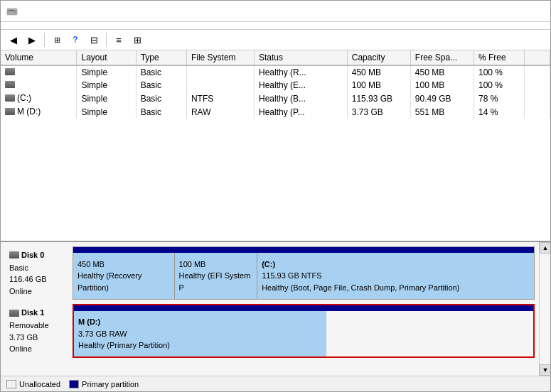  Describe the element at coordinates (304, 276) in the screenshot. I see `partitions-area: 450 MBHealthy (Recovery Partition)100 MB…` at that location.